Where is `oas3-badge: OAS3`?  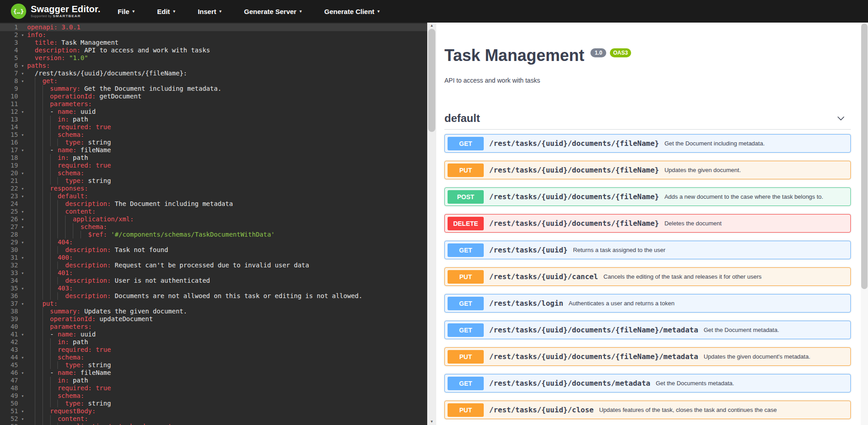 oas3-badge: OAS3 is located at coordinates (620, 53).